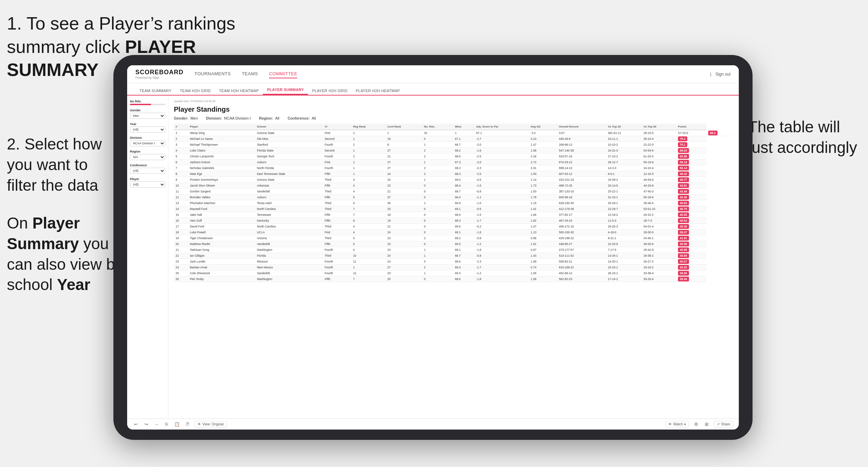 The height and width of the screenshot is (467, 868). What do you see at coordinates (146, 424) in the screenshot?
I see `redo-icon: ↪` at bounding box center [146, 424].